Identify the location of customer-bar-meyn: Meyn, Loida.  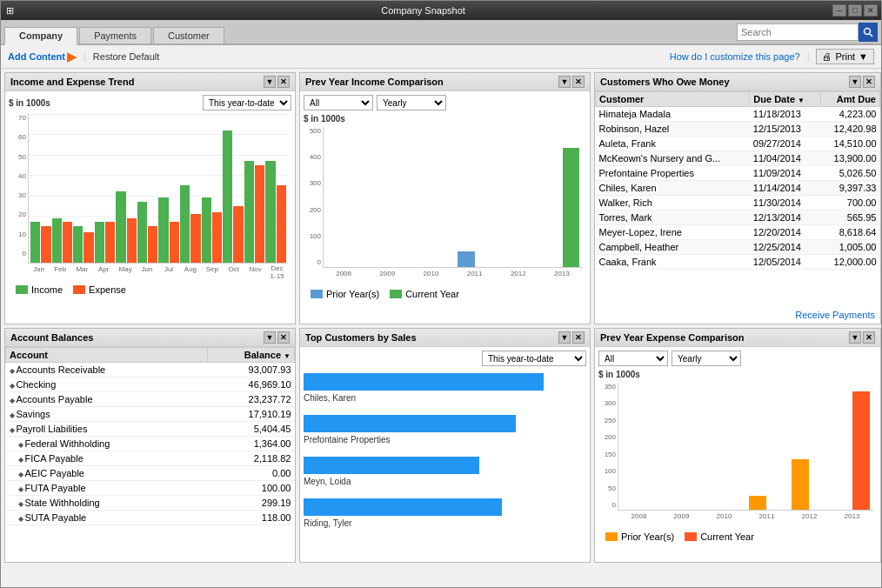
(445, 471).